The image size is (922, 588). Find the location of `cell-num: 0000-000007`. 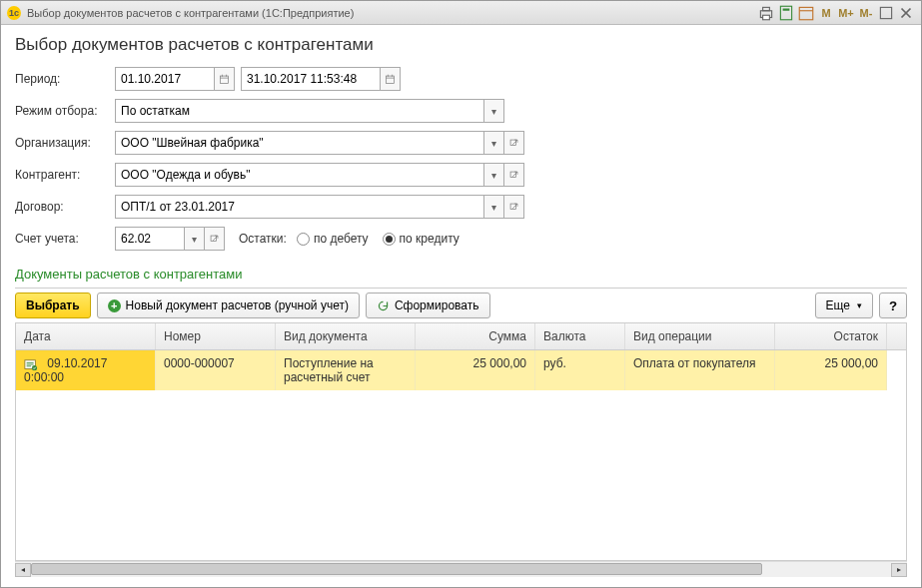

cell-num: 0000-000007 is located at coordinates (216, 370).